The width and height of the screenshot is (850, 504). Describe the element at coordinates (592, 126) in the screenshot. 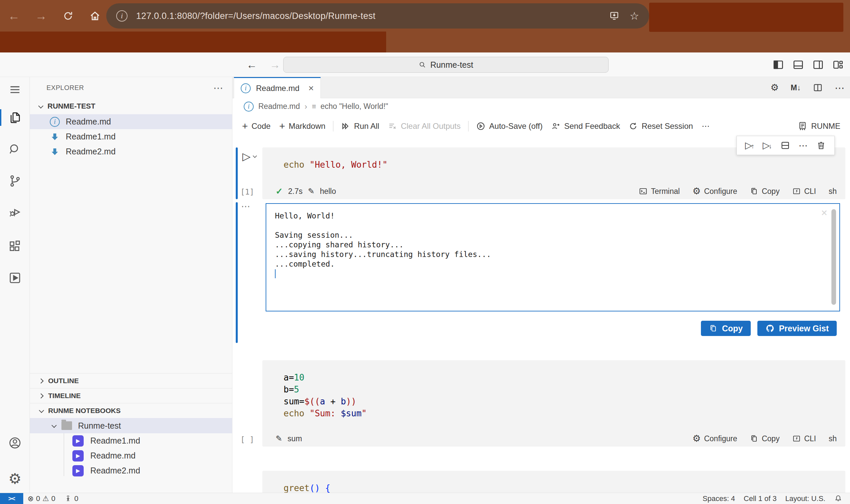

I see `send-feedback-label: Send Feedback` at that location.